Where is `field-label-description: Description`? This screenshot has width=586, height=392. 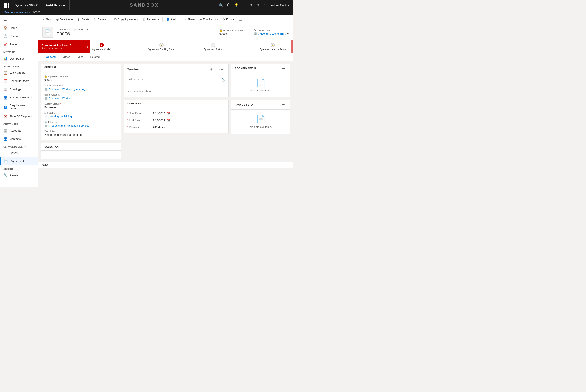 field-label-description: Description is located at coordinates (81, 131).